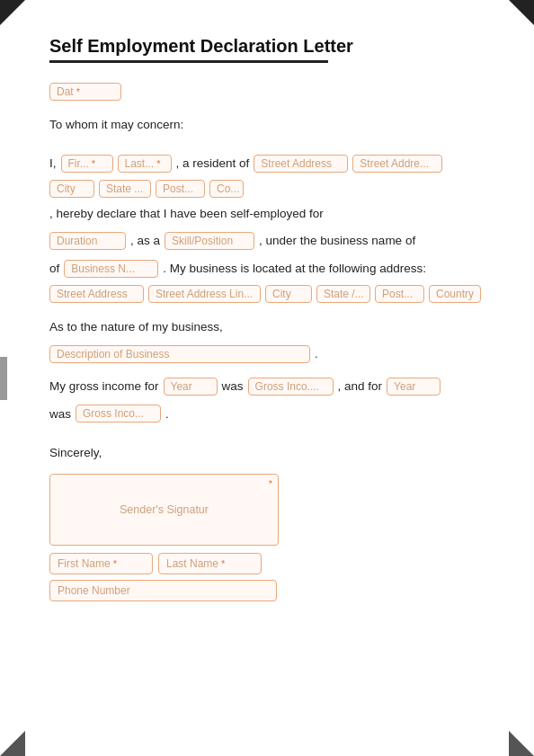  What do you see at coordinates (54, 269) in the screenshot?
I see `text-of: of` at bounding box center [54, 269].